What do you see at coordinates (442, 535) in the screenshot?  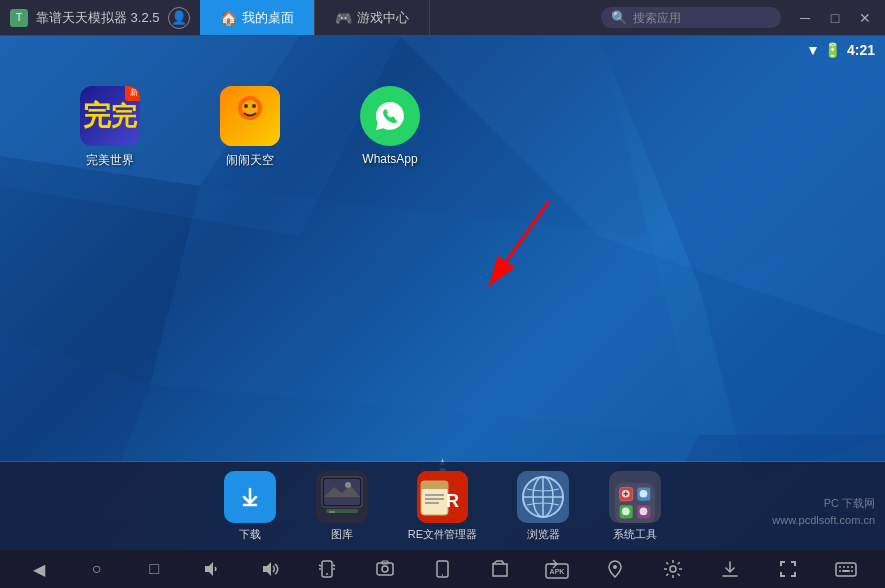 I see `re-manager-label: RE文件管理器` at bounding box center [442, 535].